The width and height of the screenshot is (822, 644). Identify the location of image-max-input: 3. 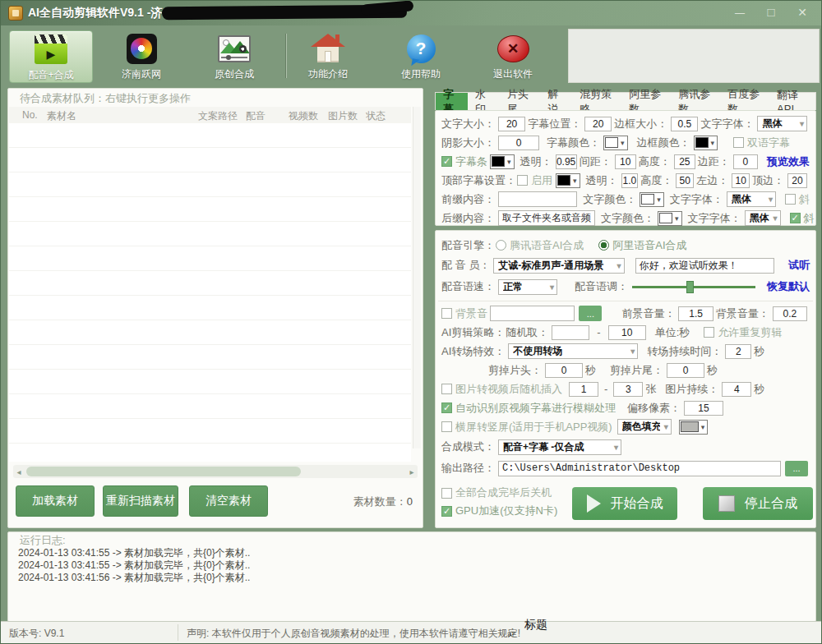
(628, 389).